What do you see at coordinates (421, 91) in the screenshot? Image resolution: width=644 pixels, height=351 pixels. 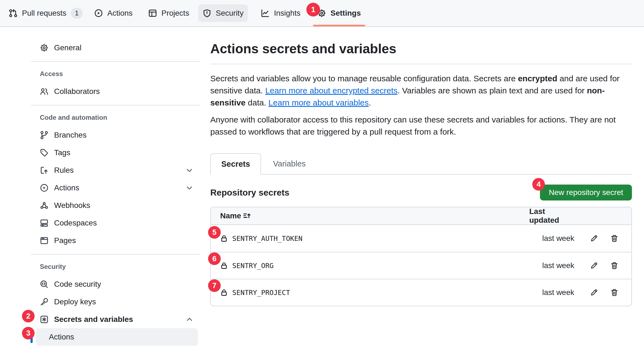 I see `intro-paragraph: Secrets and variables allow you to manag…` at bounding box center [421, 91].